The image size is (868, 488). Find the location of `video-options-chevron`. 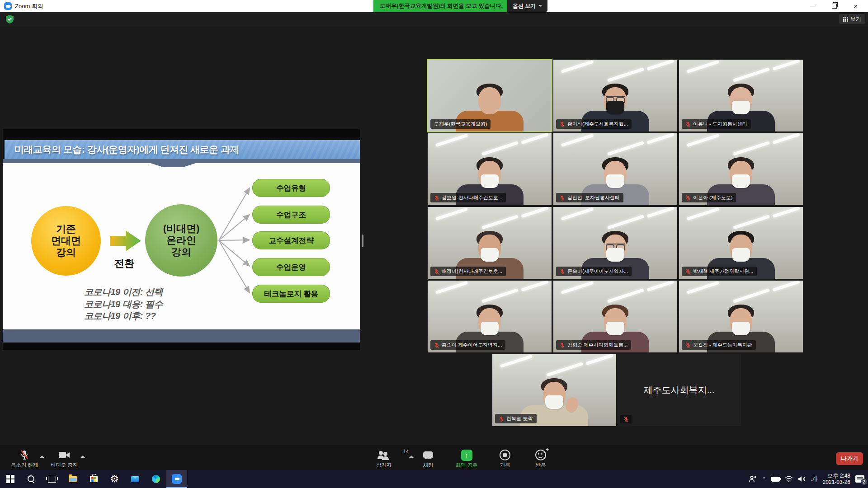

video-options-chevron is located at coordinates (83, 455).